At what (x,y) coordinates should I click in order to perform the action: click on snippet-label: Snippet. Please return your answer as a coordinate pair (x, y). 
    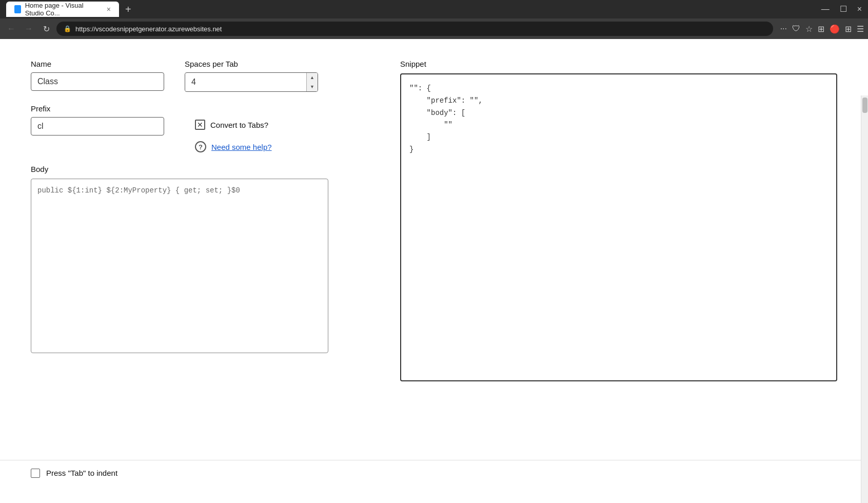
    Looking at the image, I should click on (619, 64).